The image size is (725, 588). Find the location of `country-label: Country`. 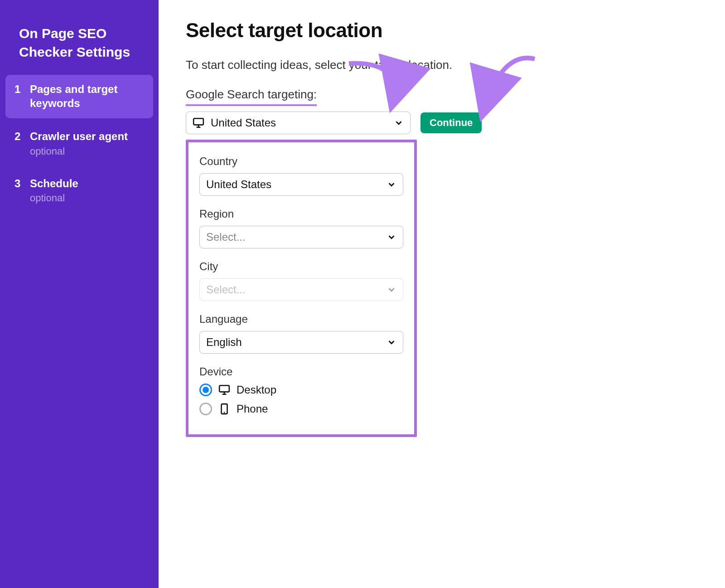

country-label: Country is located at coordinates (301, 161).